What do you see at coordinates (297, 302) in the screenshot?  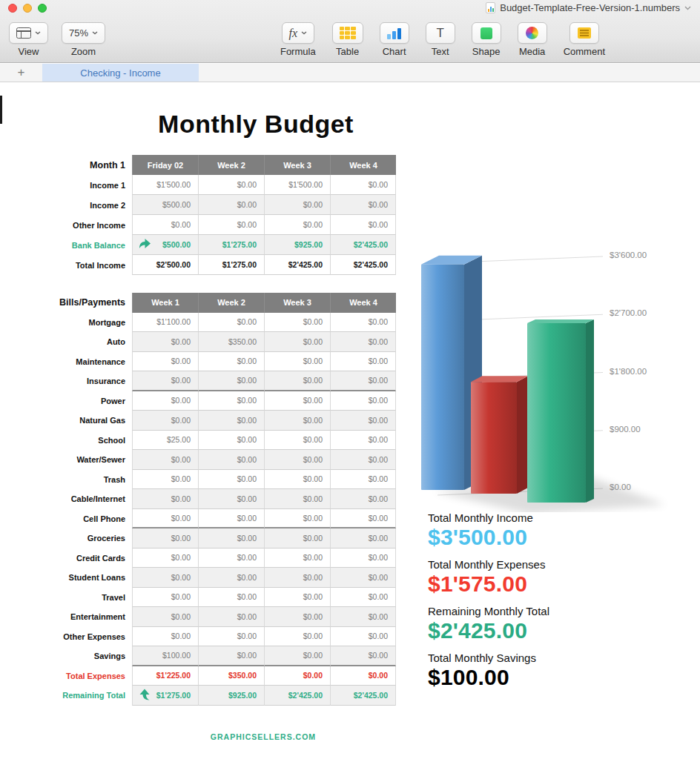 I see `column-header: Week 3` at bounding box center [297, 302].